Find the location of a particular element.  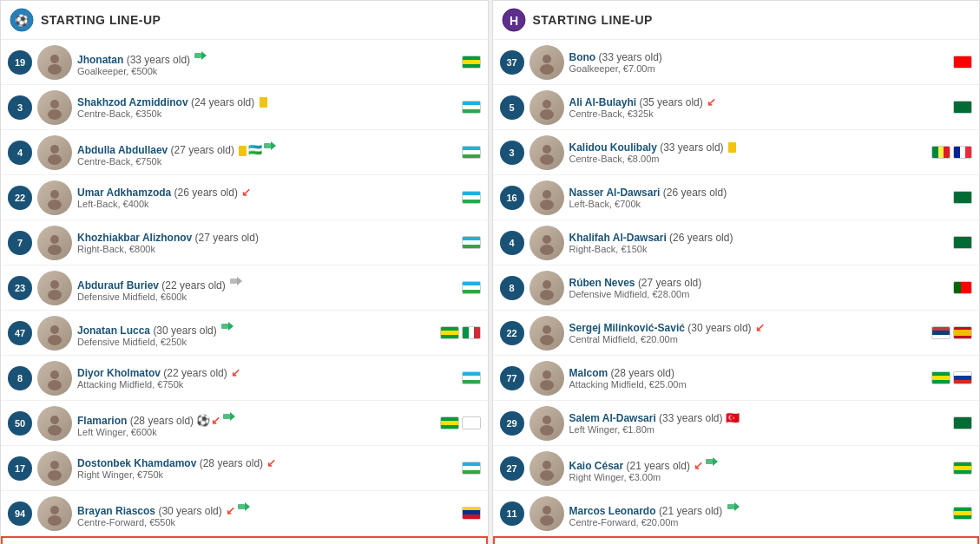

player-details: Defensive Midfield, €250k is located at coordinates (259, 342).